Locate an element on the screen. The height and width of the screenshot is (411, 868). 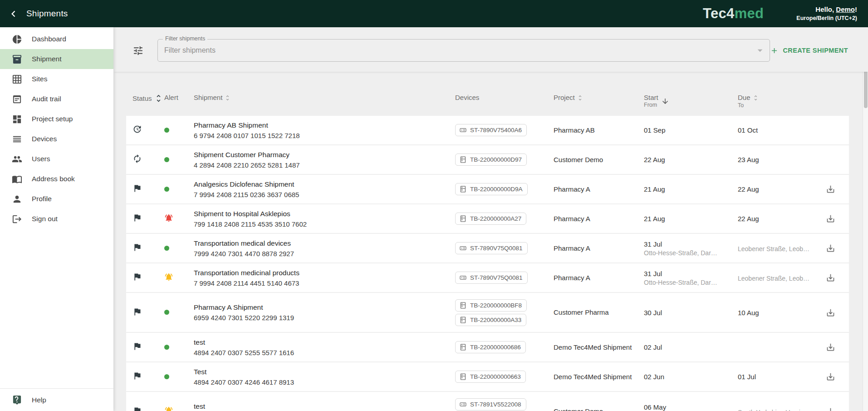
audit-icon is located at coordinates (17, 99).